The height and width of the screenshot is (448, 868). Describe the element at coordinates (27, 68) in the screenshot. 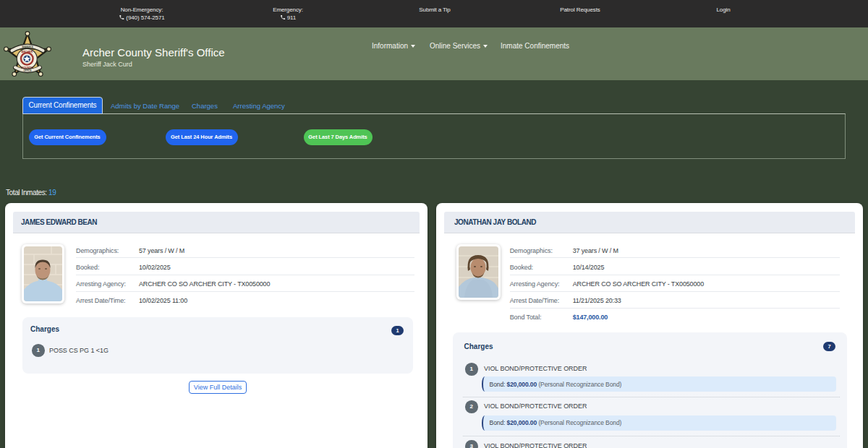

I see `svg-text: COUNTY` at that location.